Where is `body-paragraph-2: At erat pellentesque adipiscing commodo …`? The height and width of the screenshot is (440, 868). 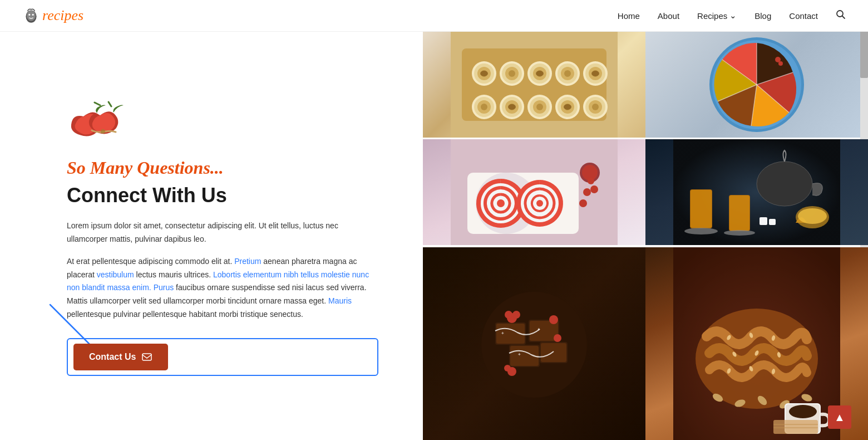
body-paragraph-2: At erat pellentesque adipiscing commodo … is located at coordinates (223, 289).